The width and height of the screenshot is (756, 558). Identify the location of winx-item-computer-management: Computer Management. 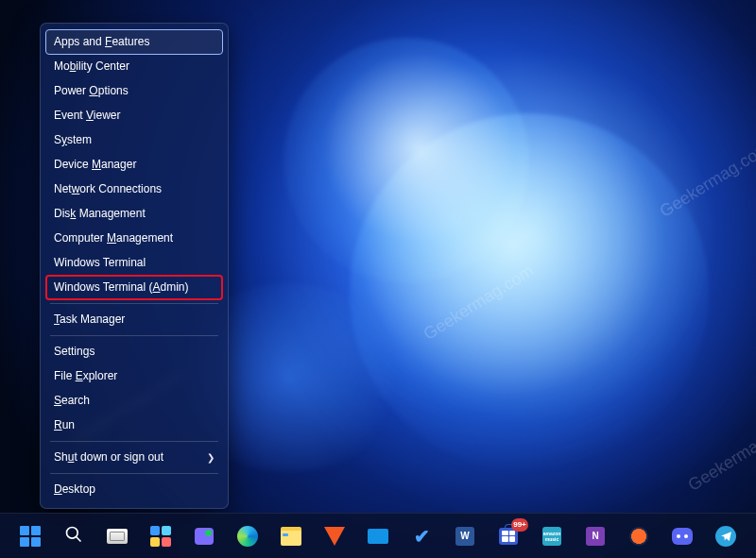
(134, 238).